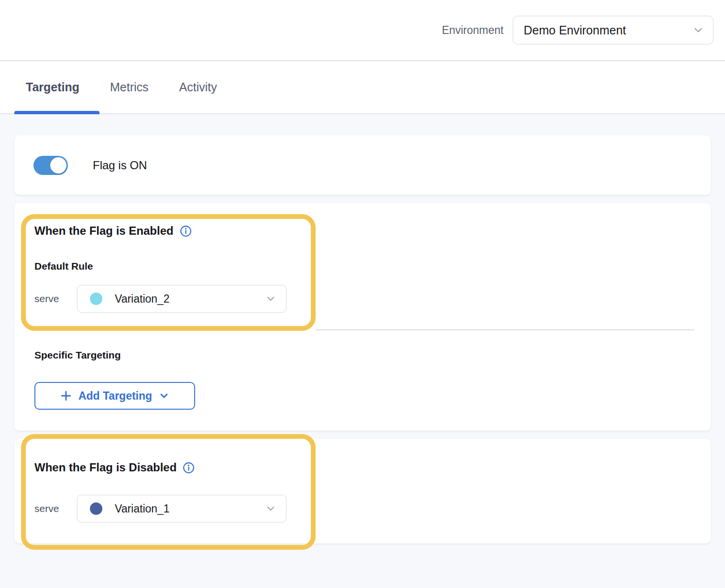 This screenshot has height=588, width=725. I want to click on specific-targeting-label: Specific Targeting, so click(77, 355).